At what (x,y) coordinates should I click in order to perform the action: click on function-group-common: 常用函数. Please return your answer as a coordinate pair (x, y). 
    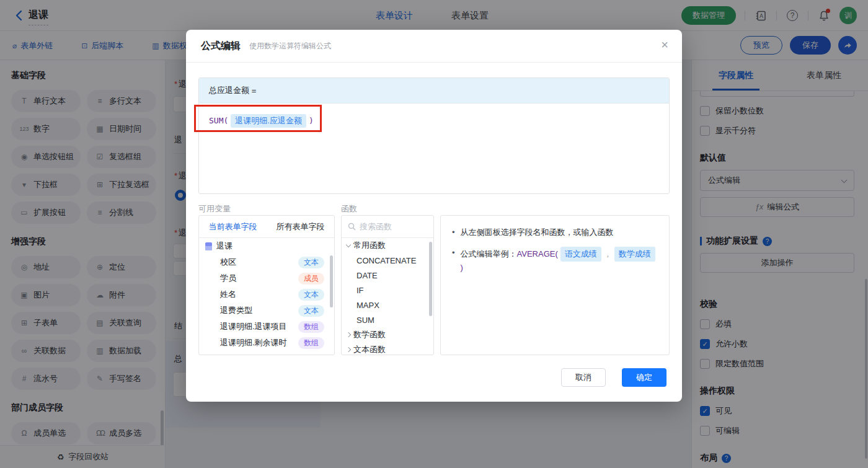
    Looking at the image, I should click on (388, 245).